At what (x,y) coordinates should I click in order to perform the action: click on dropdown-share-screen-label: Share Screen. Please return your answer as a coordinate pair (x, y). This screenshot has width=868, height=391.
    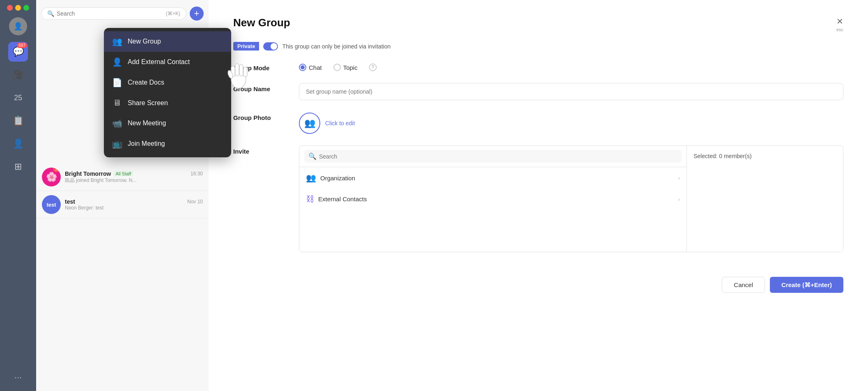
    Looking at the image, I should click on (148, 103).